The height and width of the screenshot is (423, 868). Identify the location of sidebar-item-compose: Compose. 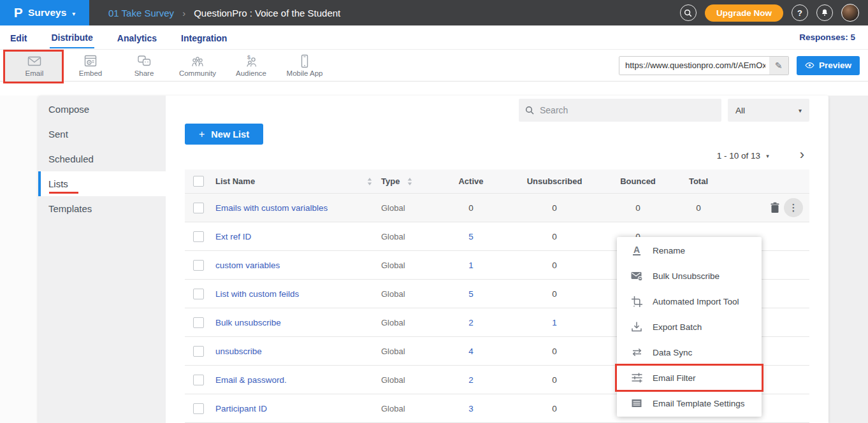
(102, 110).